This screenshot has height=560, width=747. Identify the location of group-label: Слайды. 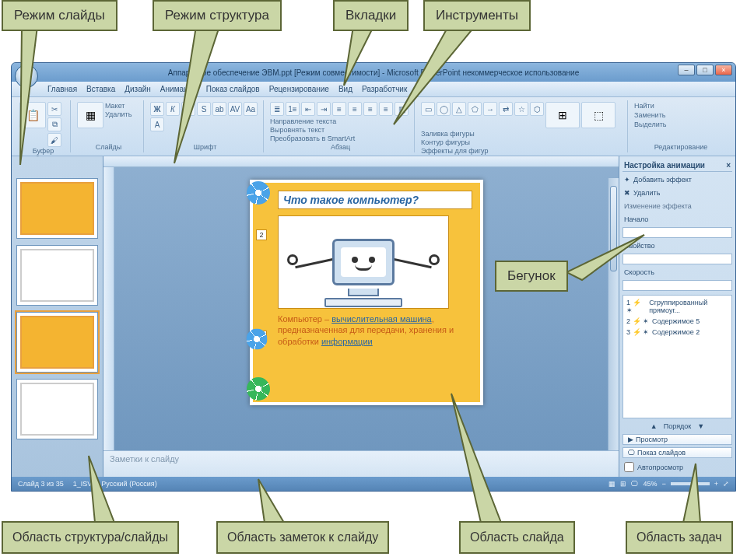
(109, 147).